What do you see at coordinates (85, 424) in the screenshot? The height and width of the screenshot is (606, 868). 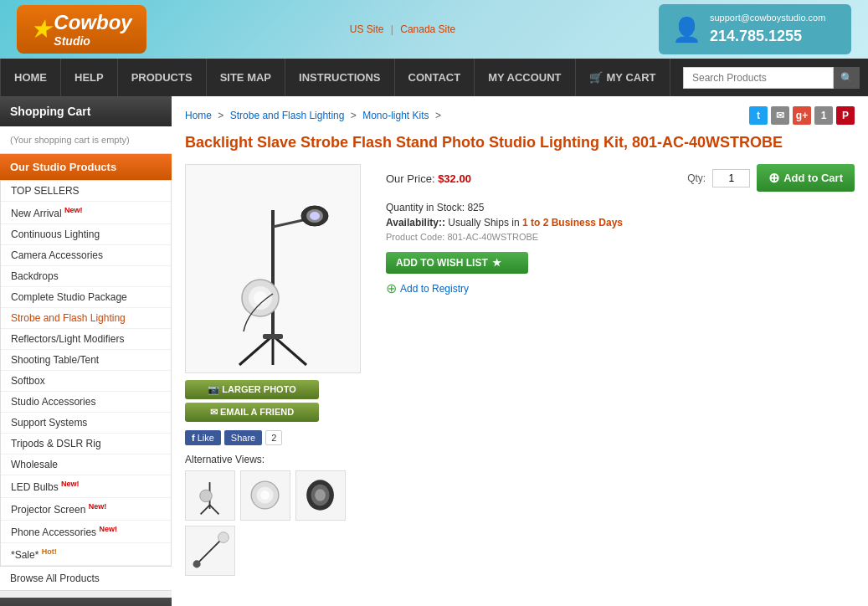 I see `sidebar-item-support-systems: Support Systems` at bounding box center [85, 424].